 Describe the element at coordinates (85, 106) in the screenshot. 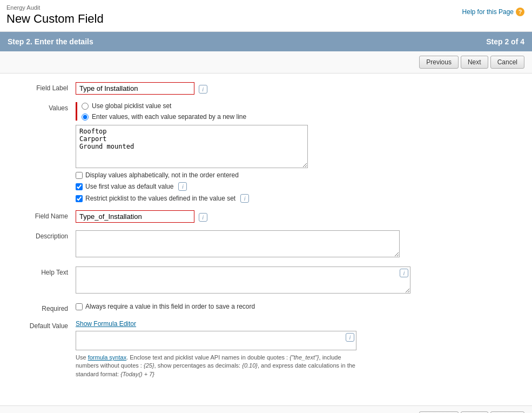

I see `radio-global-picklist-input` at that location.